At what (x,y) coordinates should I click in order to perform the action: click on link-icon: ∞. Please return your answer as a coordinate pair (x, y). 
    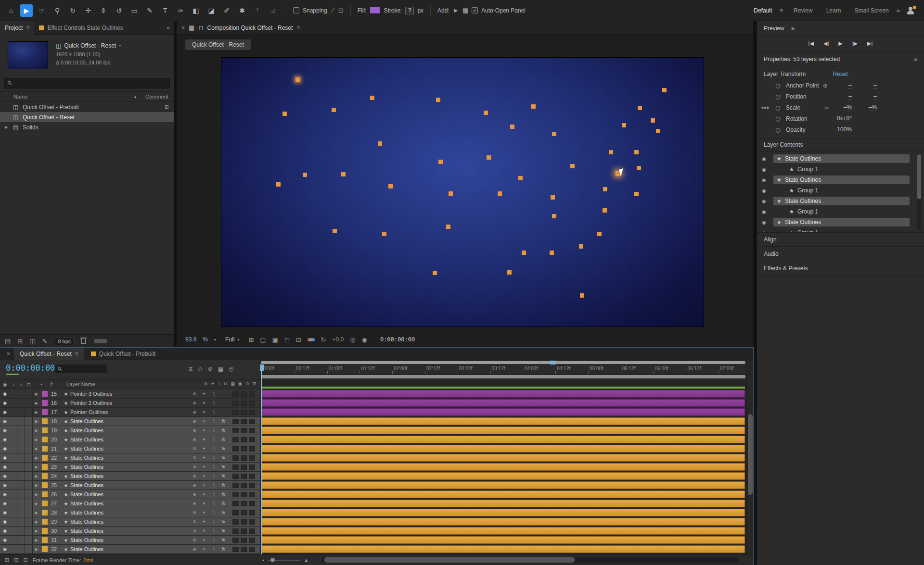
    Looking at the image, I should click on (827, 108).